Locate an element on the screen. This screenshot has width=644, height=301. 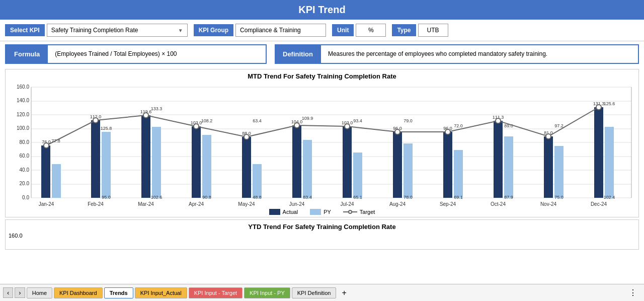
svg-text: Jun-24 is located at coordinates (297, 204).